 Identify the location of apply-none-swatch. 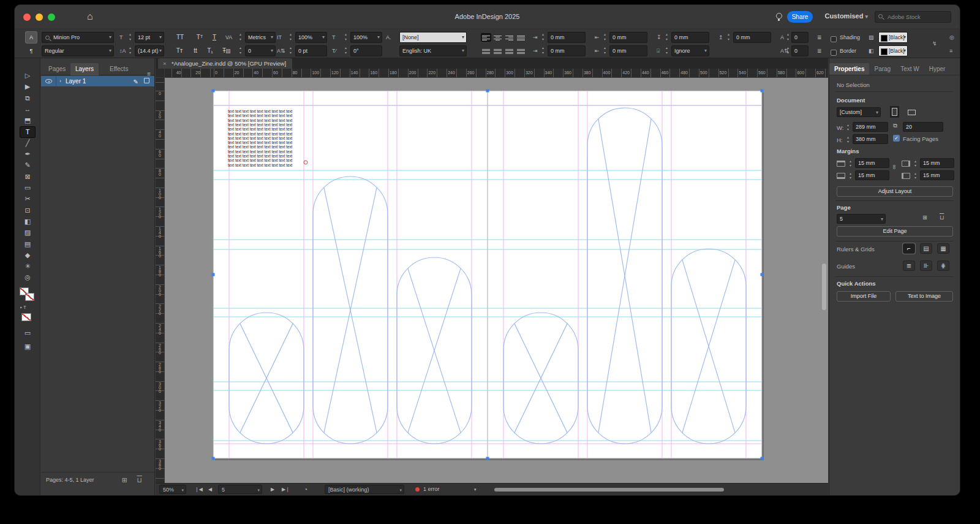
(26, 317).